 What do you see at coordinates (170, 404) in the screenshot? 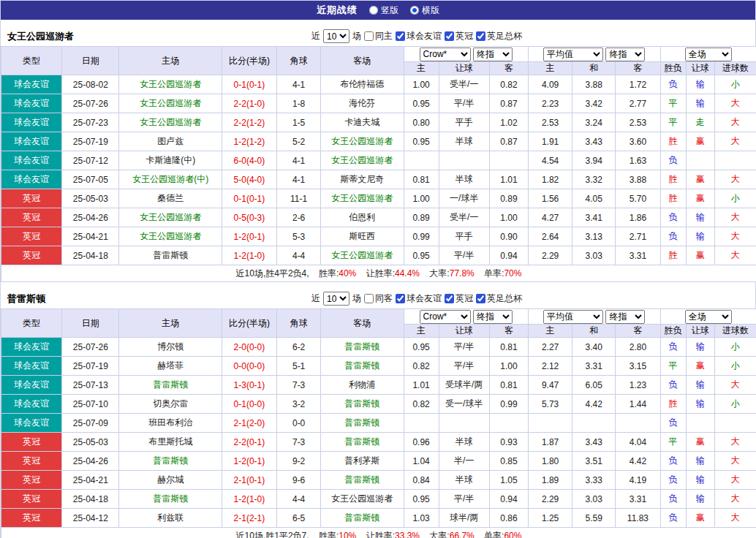
I see `home-team-link: 切奥尔雷` at bounding box center [170, 404].